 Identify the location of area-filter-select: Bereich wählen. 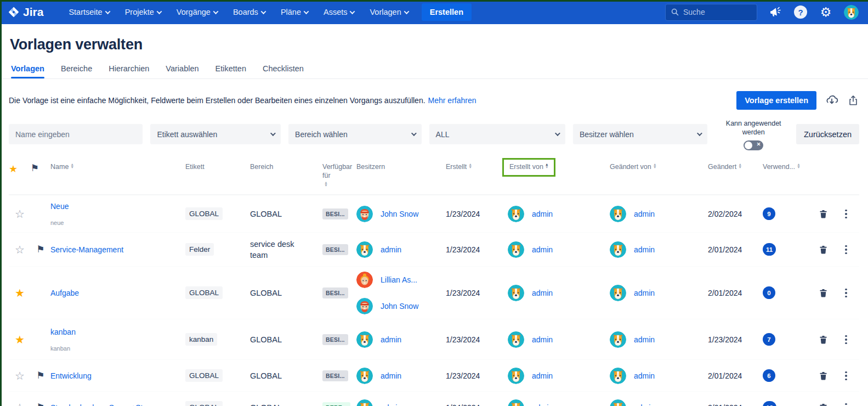
(355, 134).